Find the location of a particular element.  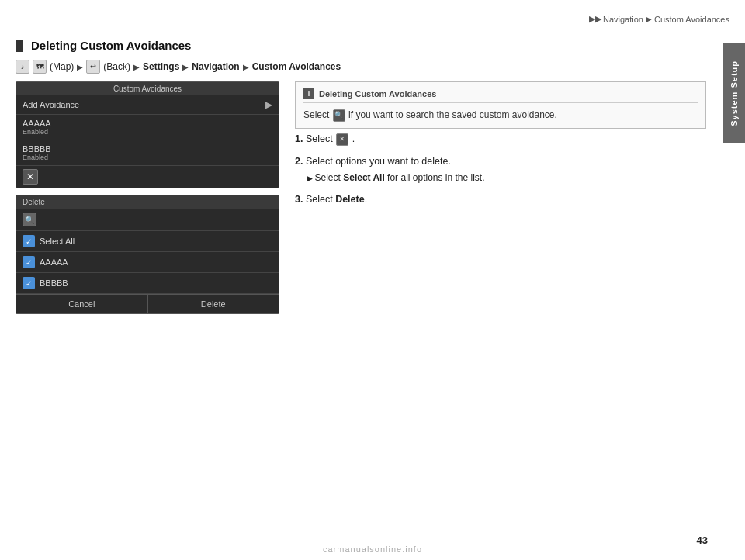

section-title-block: Deleting Custom Avoidances is located at coordinates (361, 45).